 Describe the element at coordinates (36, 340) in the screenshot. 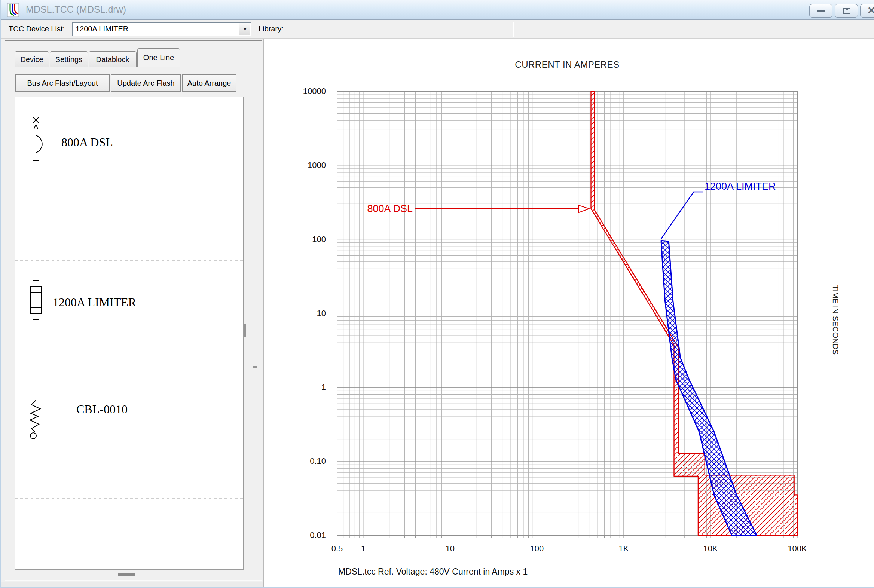

I see `fuse-symbol` at that location.